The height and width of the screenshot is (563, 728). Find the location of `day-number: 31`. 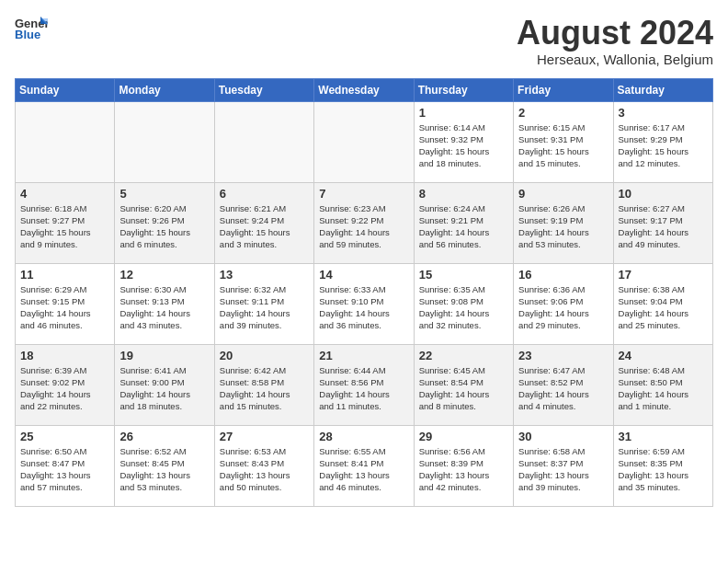

day-number: 31 is located at coordinates (664, 436).